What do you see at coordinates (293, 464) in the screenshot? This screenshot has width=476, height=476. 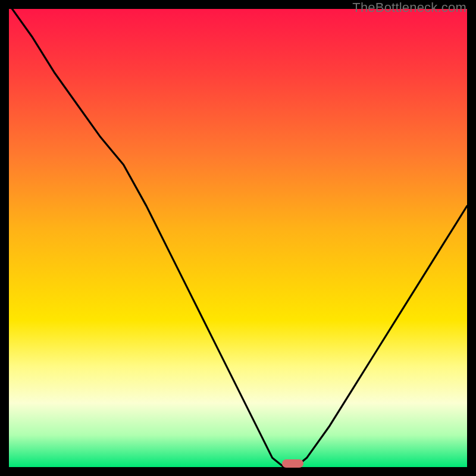 I see `optimal-marker` at bounding box center [293, 464].